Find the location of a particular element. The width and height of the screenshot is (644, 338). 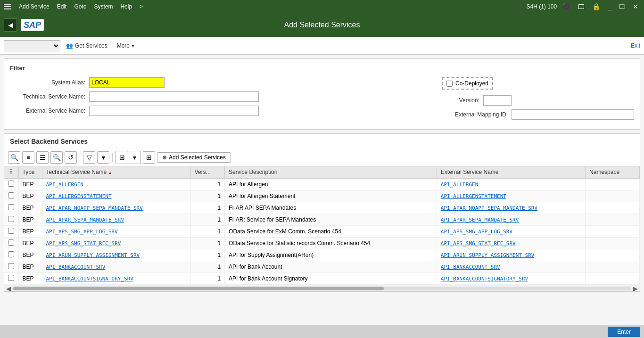

external-name-link: API_APS_SMG_STAT_REC_SRV is located at coordinates (478, 243).